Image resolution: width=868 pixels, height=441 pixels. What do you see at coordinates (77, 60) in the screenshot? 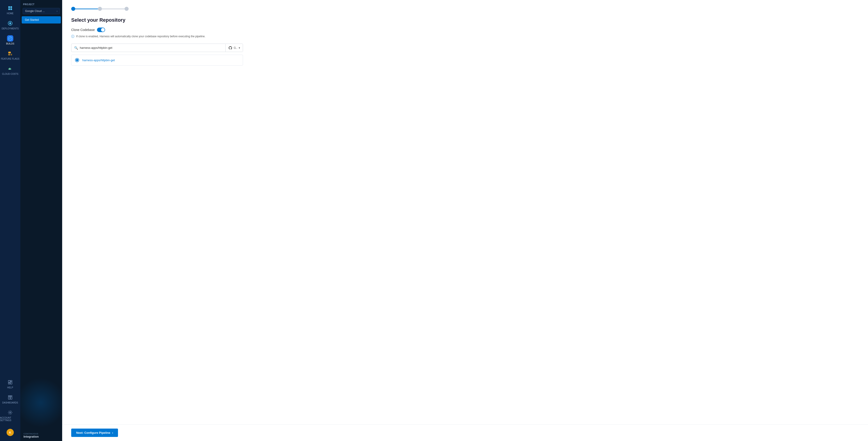
I see `radio-button-selected` at bounding box center [77, 60].